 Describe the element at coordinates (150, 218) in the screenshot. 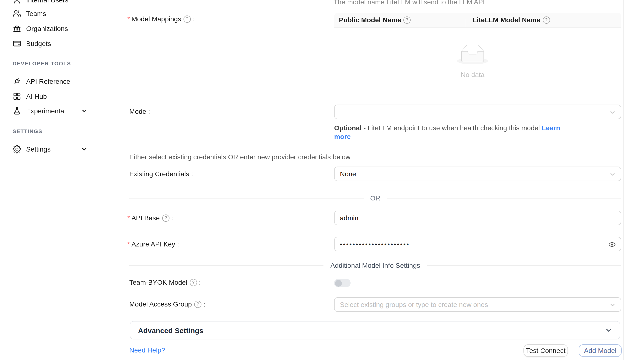

I see `api-base-label: * API Base ? :` at that location.